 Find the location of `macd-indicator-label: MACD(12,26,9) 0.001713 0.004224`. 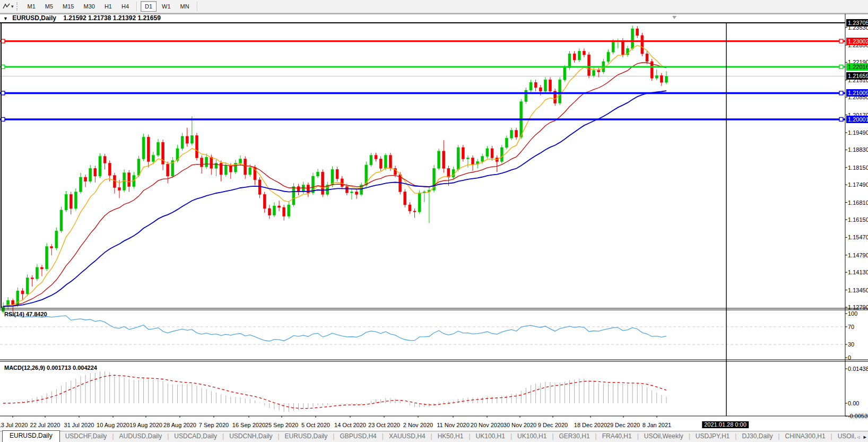

macd-indicator-label: MACD(12,26,9) 0.001713 0.004224 is located at coordinates (51, 368).